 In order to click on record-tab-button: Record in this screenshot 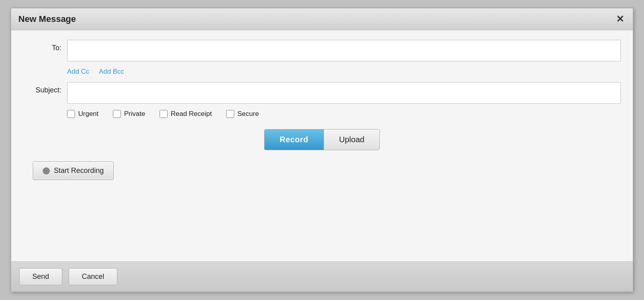, I will do `click(294, 139)`.